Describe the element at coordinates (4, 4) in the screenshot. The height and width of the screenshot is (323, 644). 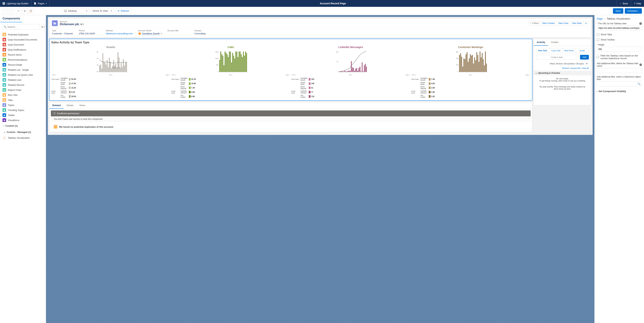
I see `builder-icon` at that location.